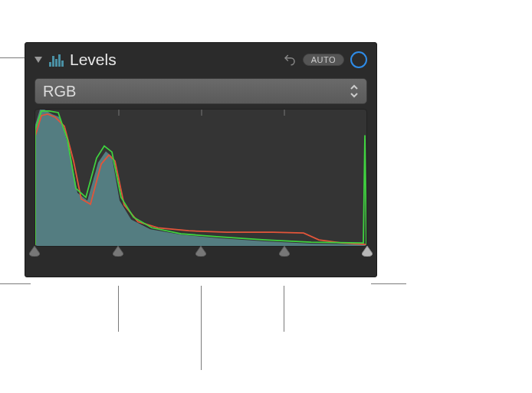 This screenshot has width=532, height=393. Describe the element at coordinates (359, 60) in the screenshot. I see `enable-toggle` at that location.